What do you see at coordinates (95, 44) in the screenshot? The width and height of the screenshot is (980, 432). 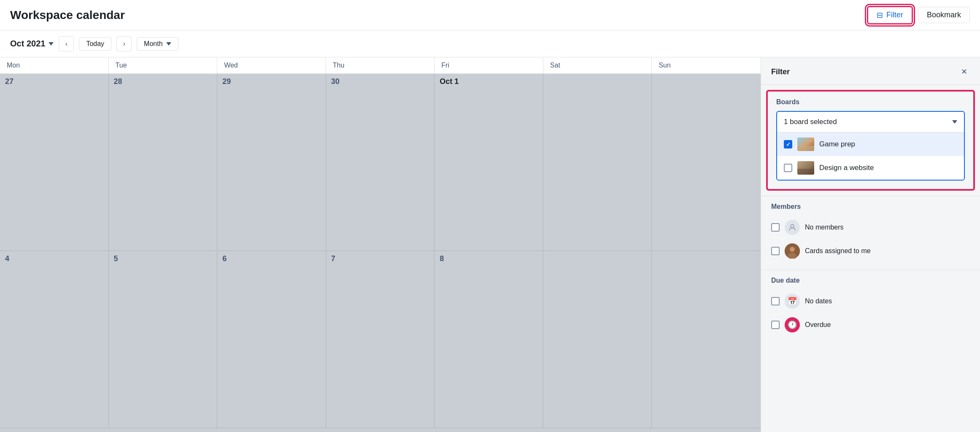 I see `today-button: Today` at bounding box center [95, 44].